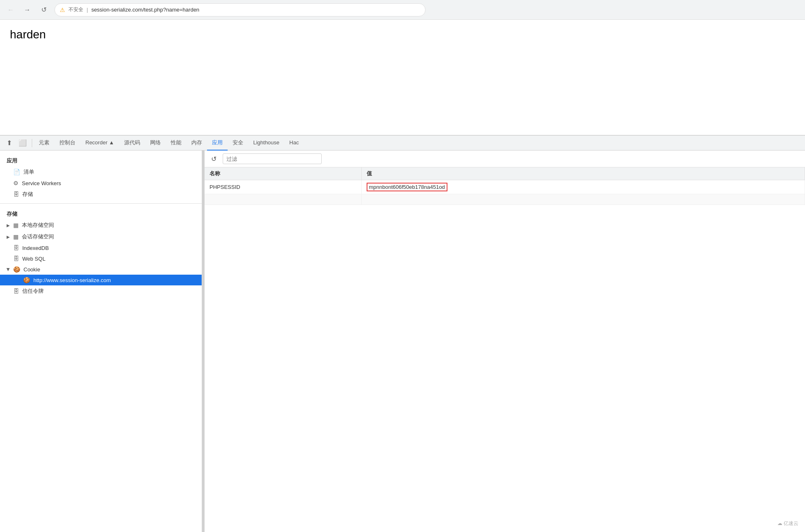 Image resolution: width=805 pixels, height=532 pixels. Describe the element at coordinates (402, 143) in the screenshot. I see `devtools-tabs: ⬆ ⬜ 元素 控制台 Recorder ▲ 源代码 网络 性能 内存 应用 安全…` at that location.